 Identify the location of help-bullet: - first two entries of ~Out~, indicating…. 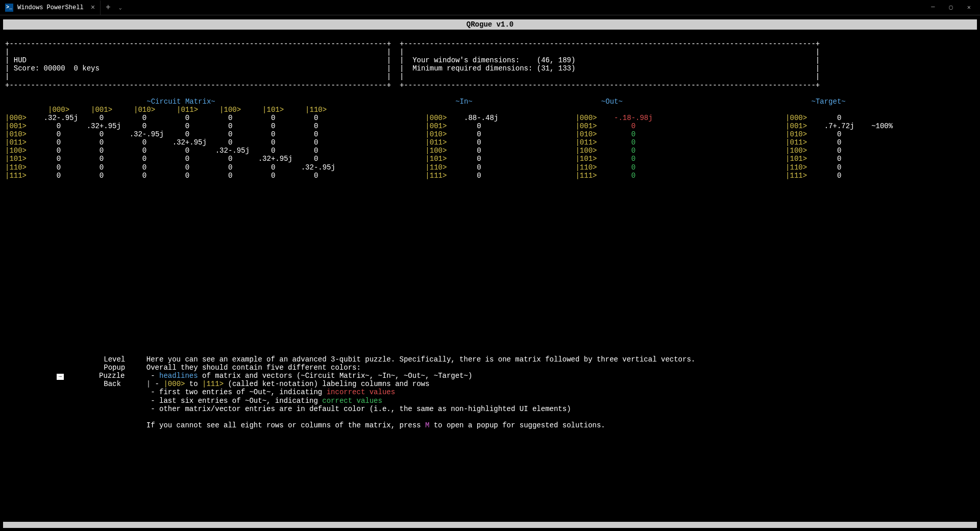
(421, 392).